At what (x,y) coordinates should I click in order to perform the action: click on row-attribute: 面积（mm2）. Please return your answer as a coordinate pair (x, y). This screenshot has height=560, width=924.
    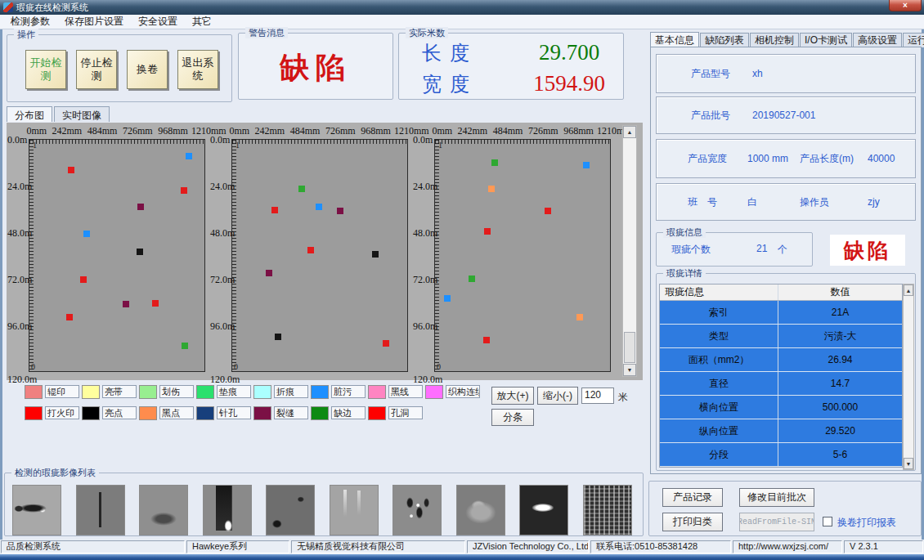
    Looking at the image, I should click on (720, 360).